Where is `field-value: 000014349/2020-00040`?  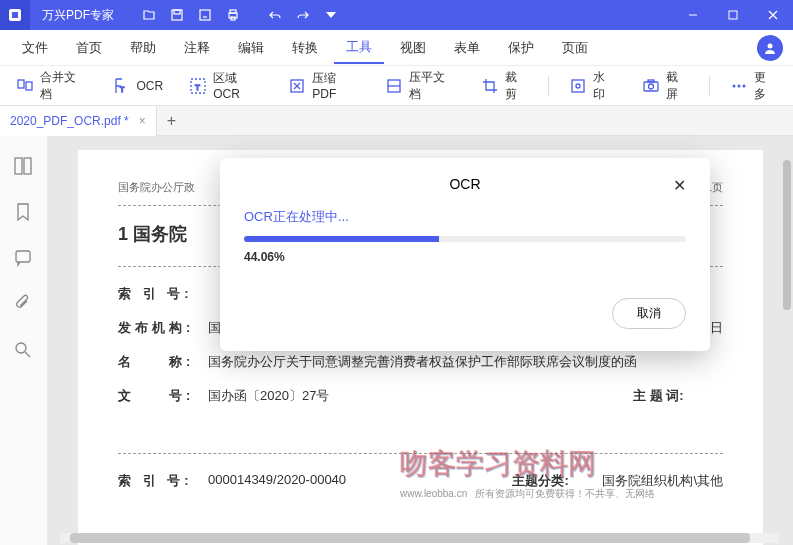 field-value: 000014349/2020-00040 is located at coordinates (360, 481).